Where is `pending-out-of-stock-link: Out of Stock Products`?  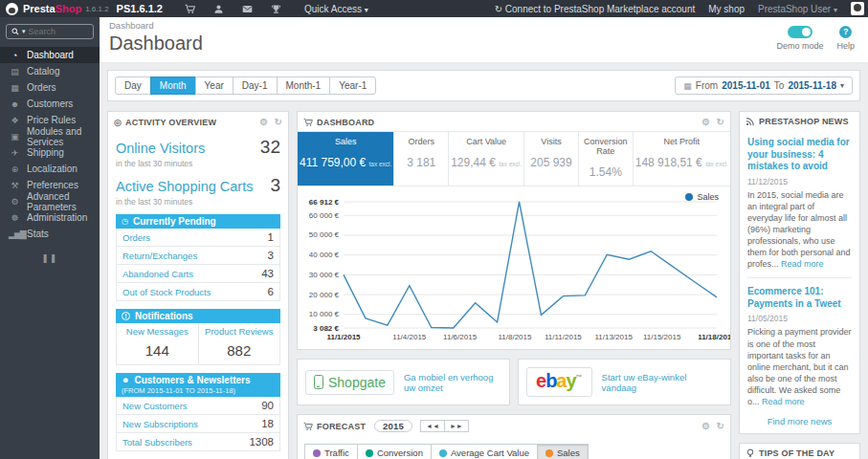
pending-out-of-stock-link: Out of Stock Products is located at coordinates (167, 293).